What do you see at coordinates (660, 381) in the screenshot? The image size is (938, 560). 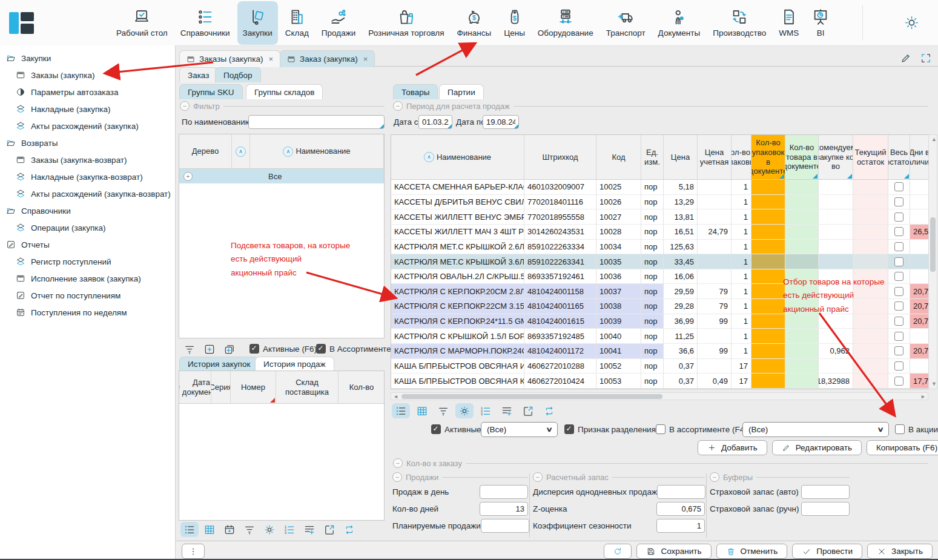 I see `product-row: КАША Б/ПР.БЫСТРОВ ОВСЯНАЯ КЛУ46062720104…` at bounding box center [660, 381].